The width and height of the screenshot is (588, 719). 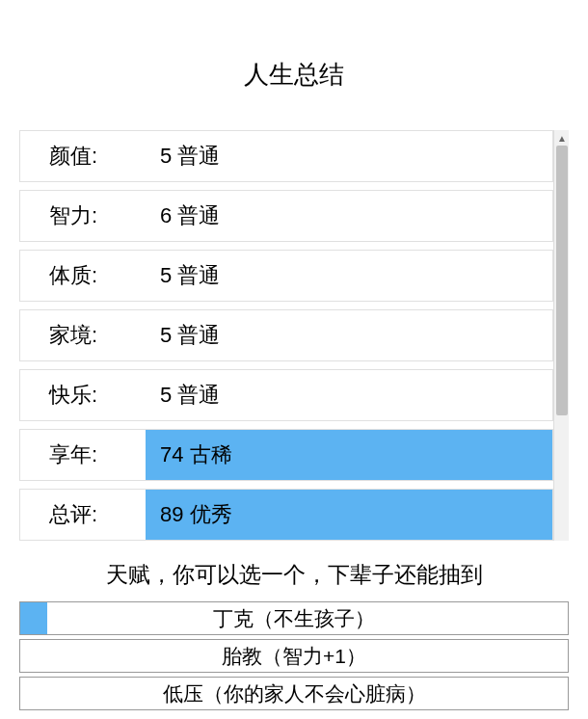 I want to click on talent-label: 丁克（不生孩子）, so click(x=294, y=619).